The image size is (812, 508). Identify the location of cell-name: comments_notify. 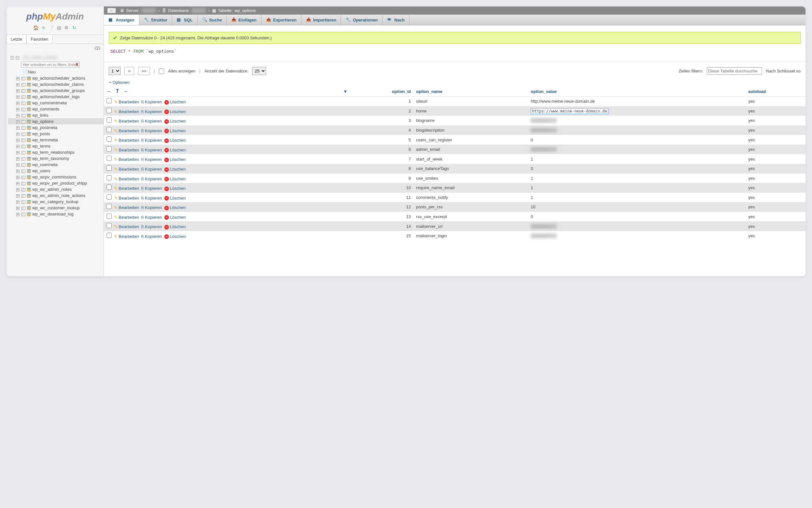
(471, 198).